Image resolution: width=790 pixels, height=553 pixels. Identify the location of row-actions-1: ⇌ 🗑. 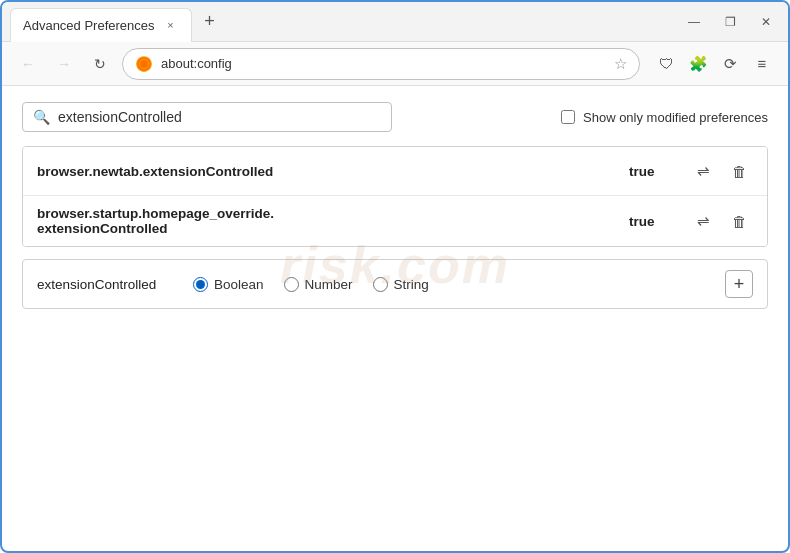
(721, 171).